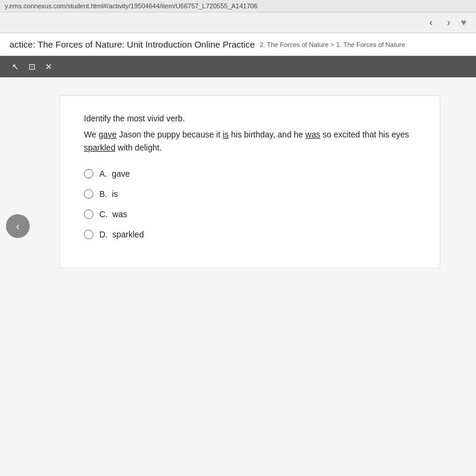 This screenshot has width=476, height=476. What do you see at coordinates (49, 67) in the screenshot?
I see `close-tool-button: ✕` at bounding box center [49, 67].